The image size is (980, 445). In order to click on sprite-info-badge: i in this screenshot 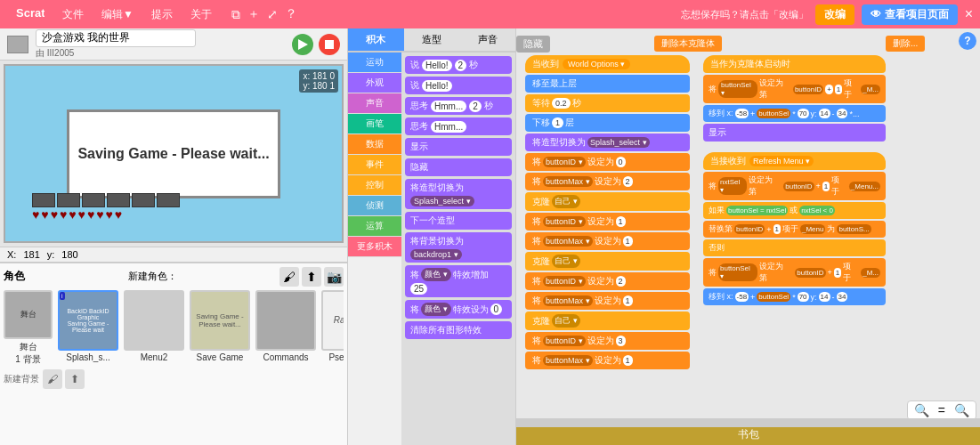, I will do `click(62, 295)`.